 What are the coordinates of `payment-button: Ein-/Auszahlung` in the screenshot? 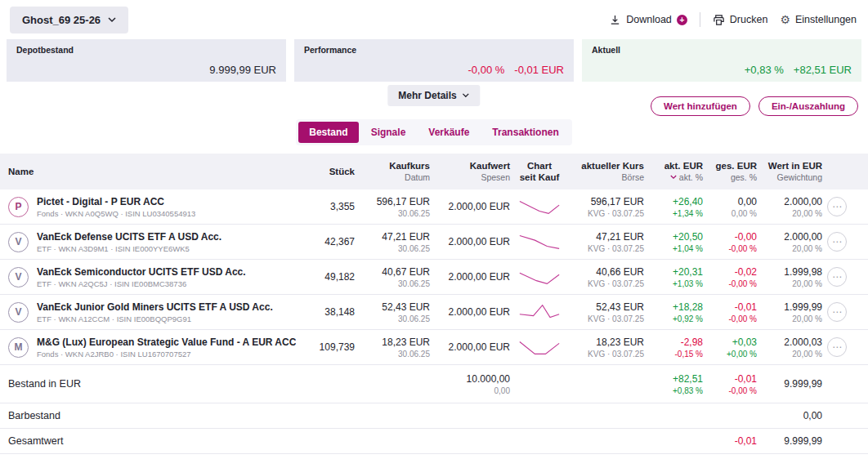 It's located at (808, 106).